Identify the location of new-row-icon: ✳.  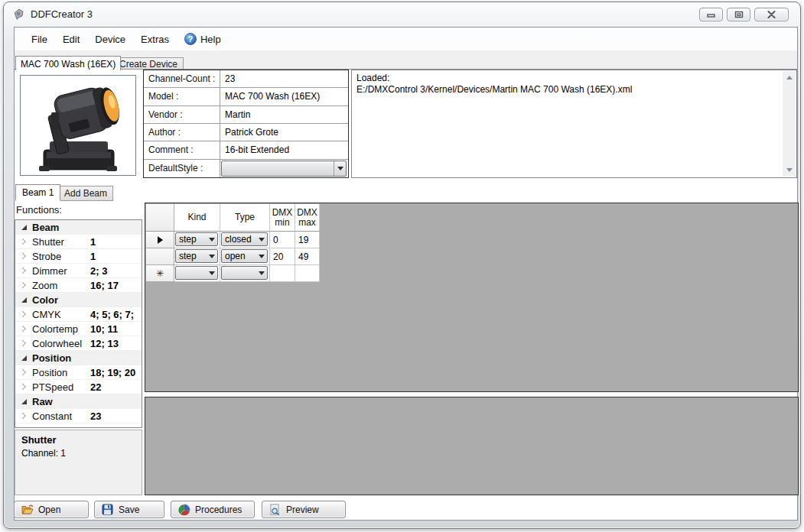
(160, 274).